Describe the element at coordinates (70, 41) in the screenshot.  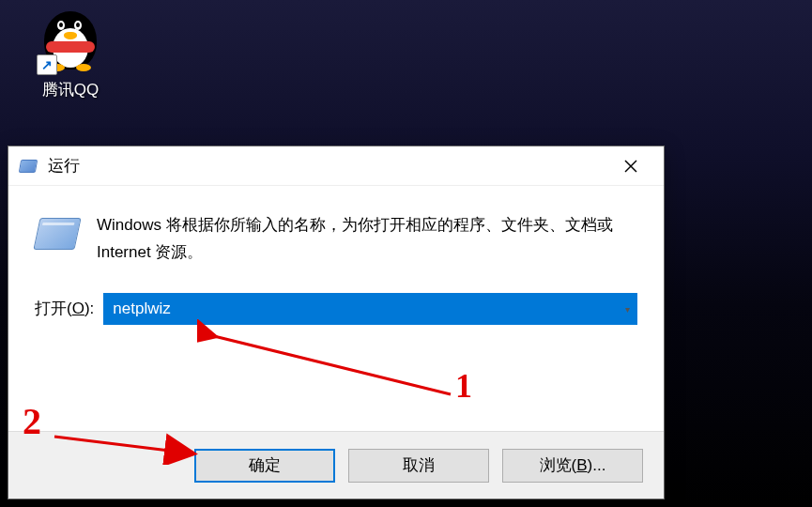
I see `qq-penguin-icon: ↗` at that location.